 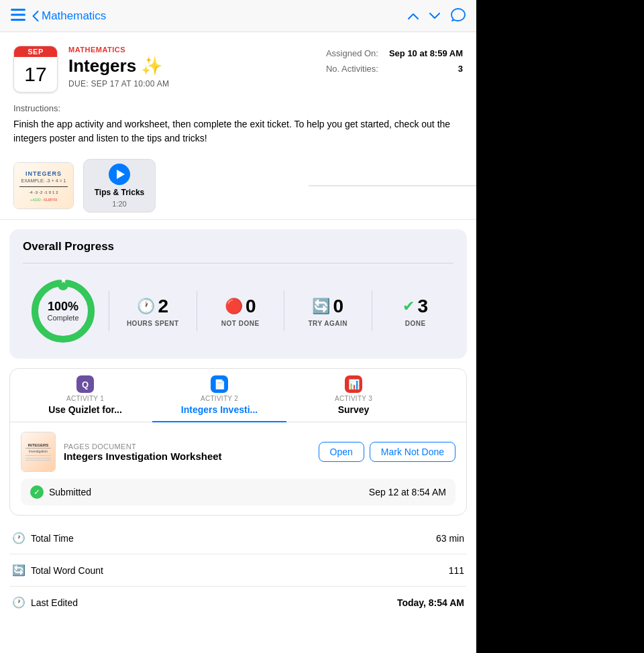 What do you see at coordinates (38, 452) in the screenshot?
I see `document-thumbnail: INTEGERS Investigation` at bounding box center [38, 452].